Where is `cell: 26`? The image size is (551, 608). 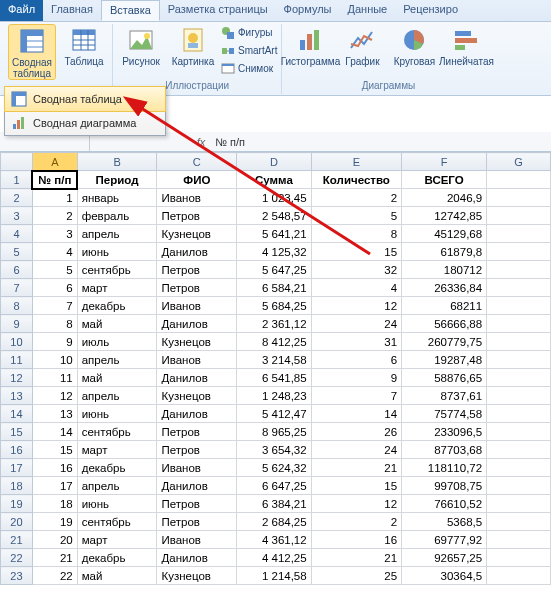
cell: 26 is located at coordinates (356, 432).